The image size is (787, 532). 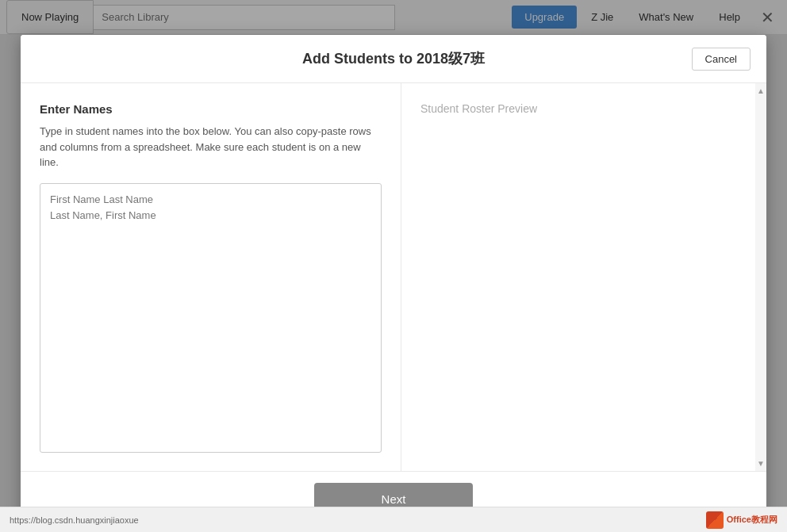 What do you see at coordinates (761, 463) in the screenshot?
I see `scroll-down-arrow: ▼` at bounding box center [761, 463].